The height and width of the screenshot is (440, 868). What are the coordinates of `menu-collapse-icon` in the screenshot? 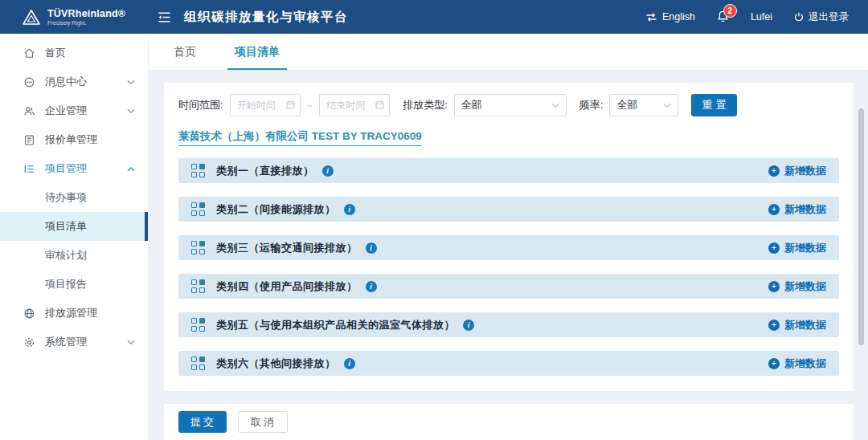 It's located at (164, 18).